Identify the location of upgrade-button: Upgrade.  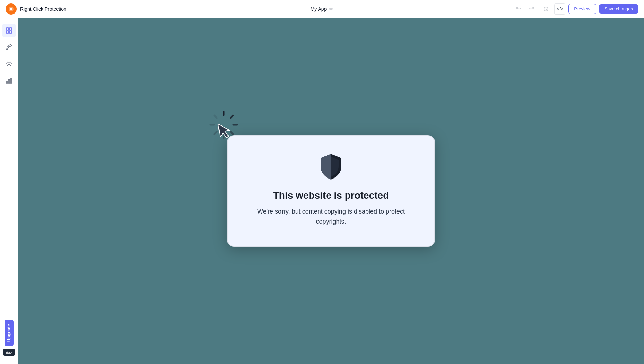
(9, 333).